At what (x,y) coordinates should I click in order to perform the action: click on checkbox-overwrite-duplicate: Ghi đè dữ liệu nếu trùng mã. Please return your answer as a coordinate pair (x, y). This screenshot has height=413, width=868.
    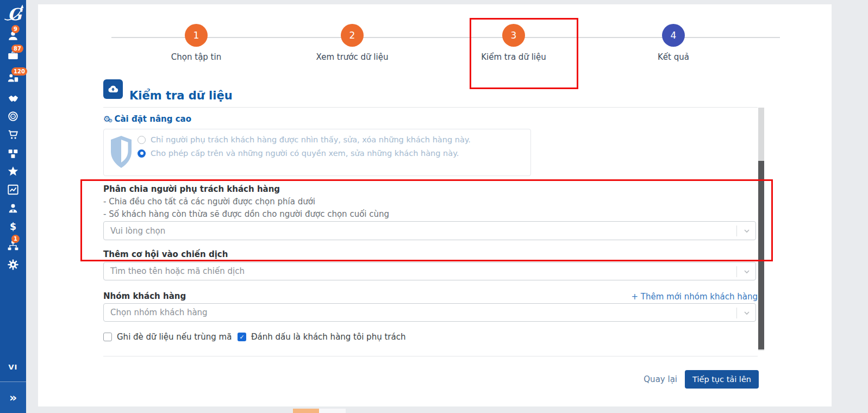
    Looking at the image, I should click on (167, 337).